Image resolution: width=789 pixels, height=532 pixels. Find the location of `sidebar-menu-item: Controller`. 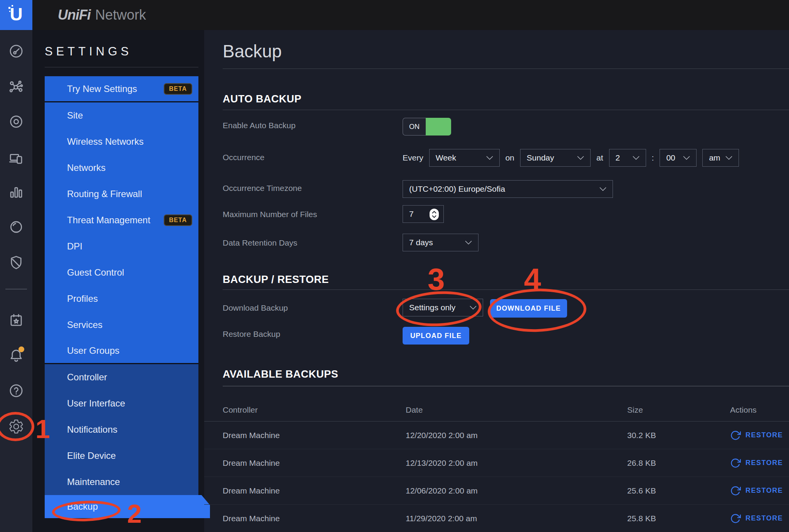

sidebar-menu-item: Controller is located at coordinates (122, 377).